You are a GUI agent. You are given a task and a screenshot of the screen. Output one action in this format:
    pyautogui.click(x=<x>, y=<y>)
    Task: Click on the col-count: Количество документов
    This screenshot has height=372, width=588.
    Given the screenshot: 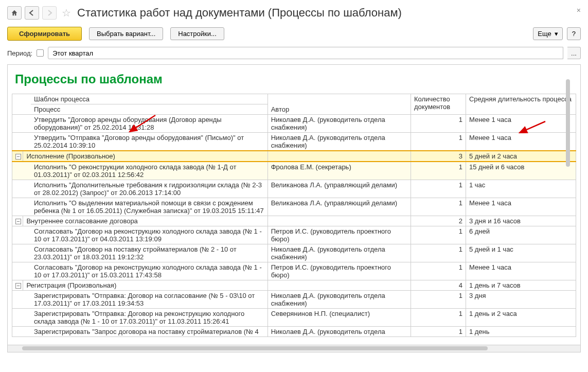 What is the action you would take?
    pyautogui.click(x=438, y=104)
    